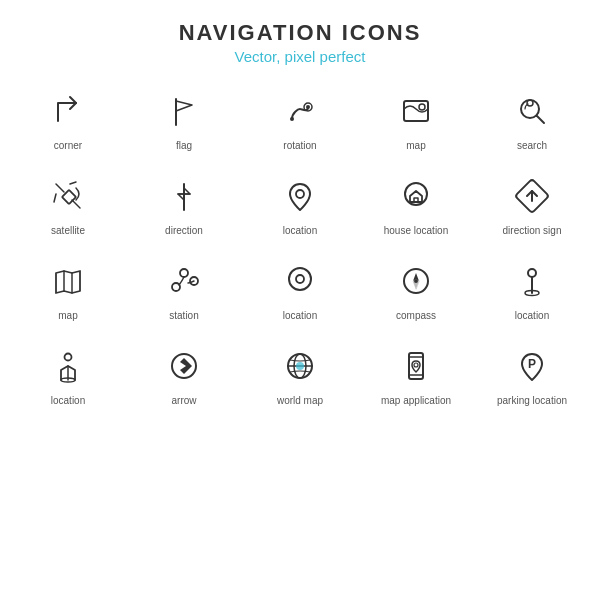  What do you see at coordinates (532, 111) in the screenshot?
I see `search-icon` at bounding box center [532, 111].